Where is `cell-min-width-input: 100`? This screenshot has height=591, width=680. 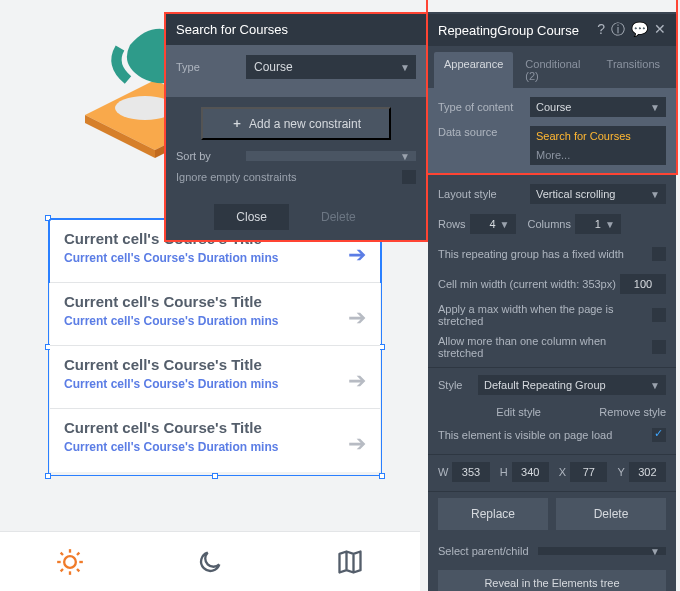
cell-min-width-input: 100 is located at coordinates (643, 284).